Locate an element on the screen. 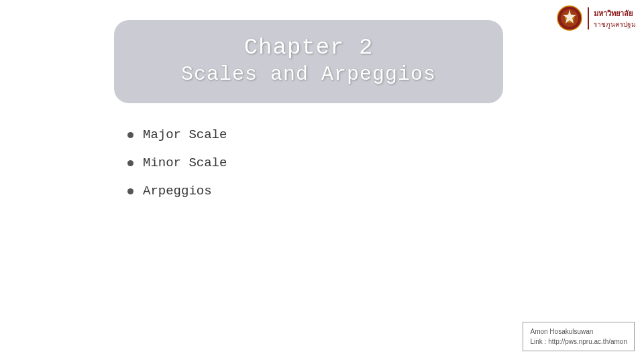  chapter-title: Chapter 2 is located at coordinates (309, 48).